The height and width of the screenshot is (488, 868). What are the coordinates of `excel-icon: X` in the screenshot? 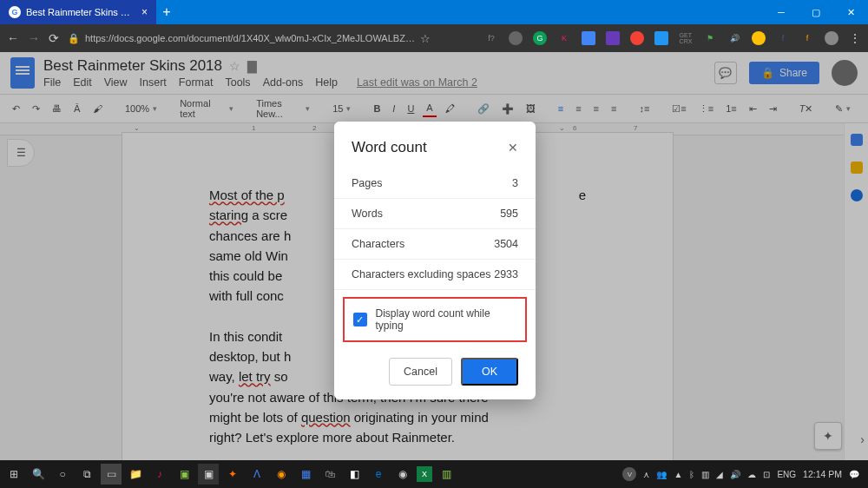 It's located at (424, 474).